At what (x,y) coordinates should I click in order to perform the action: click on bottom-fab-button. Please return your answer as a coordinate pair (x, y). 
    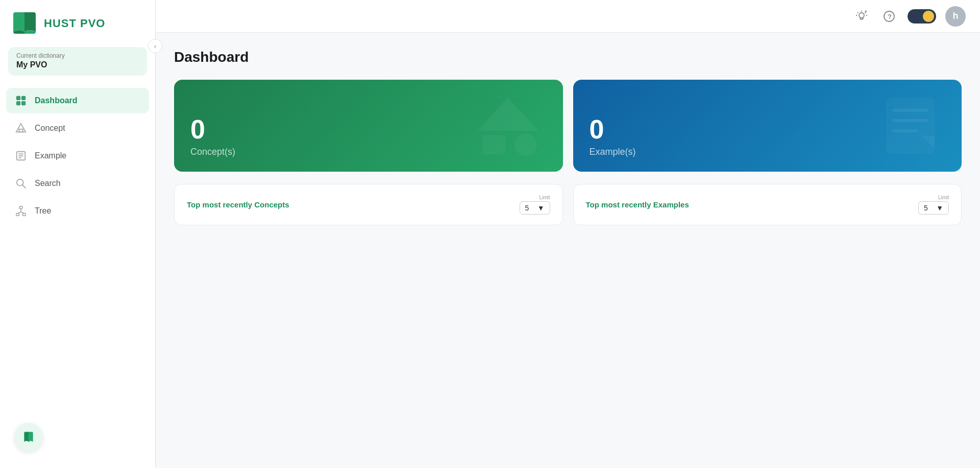
    Looking at the image, I should click on (29, 437).